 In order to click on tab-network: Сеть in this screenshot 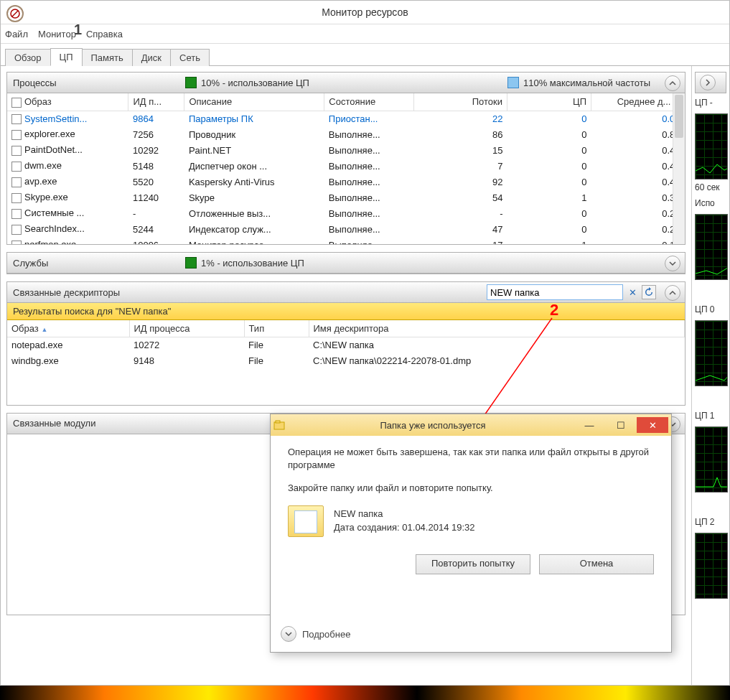, I will do `click(189, 57)`.